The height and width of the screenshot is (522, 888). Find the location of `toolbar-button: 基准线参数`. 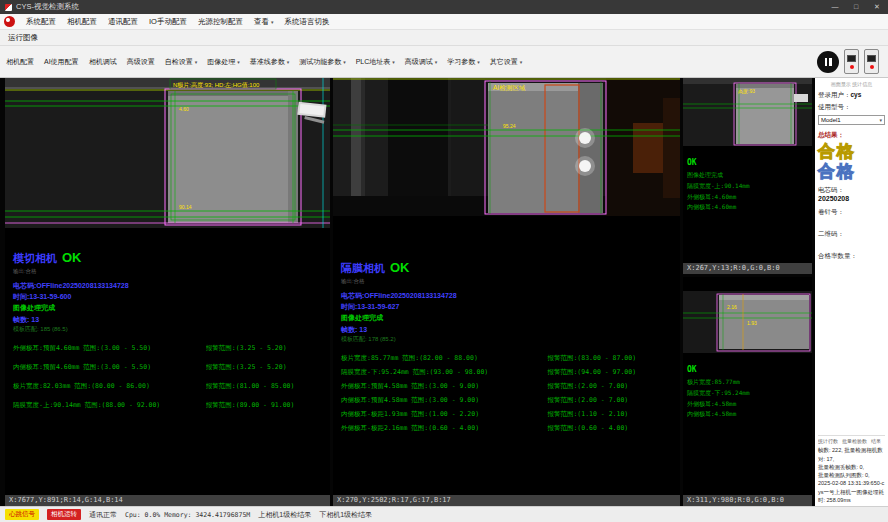

toolbar-button: 基准线参数 is located at coordinates (270, 62).